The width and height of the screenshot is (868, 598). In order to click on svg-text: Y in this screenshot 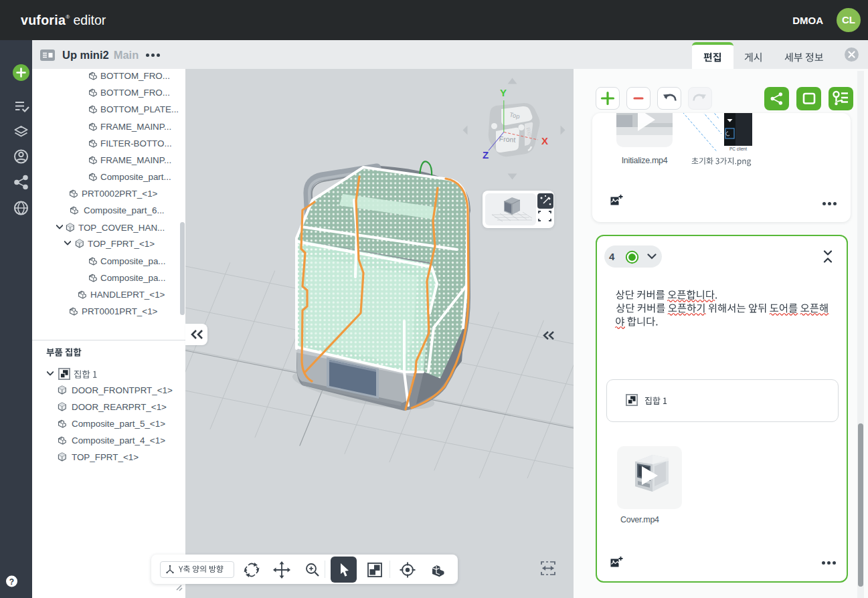, I will do `click(503, 92)`.